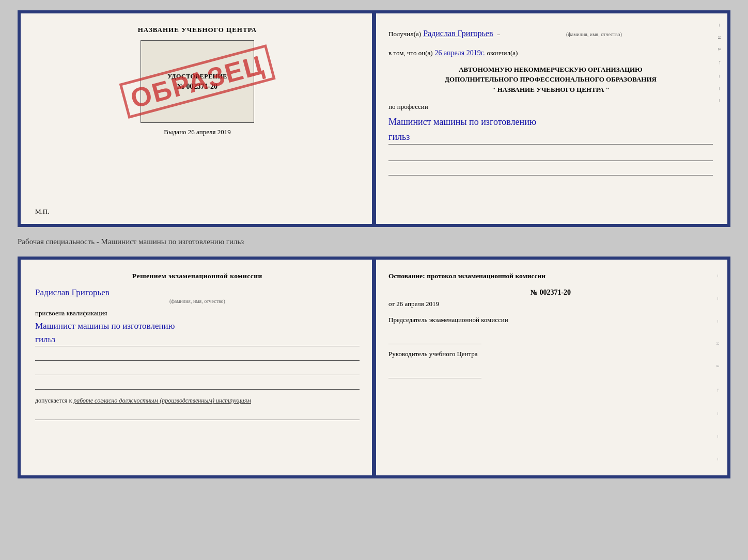 This screenshot has height=560, width=748. Describe the element at coordinates (551, 137) in the screenshot. I see `profession-name2: гильз` at that location.